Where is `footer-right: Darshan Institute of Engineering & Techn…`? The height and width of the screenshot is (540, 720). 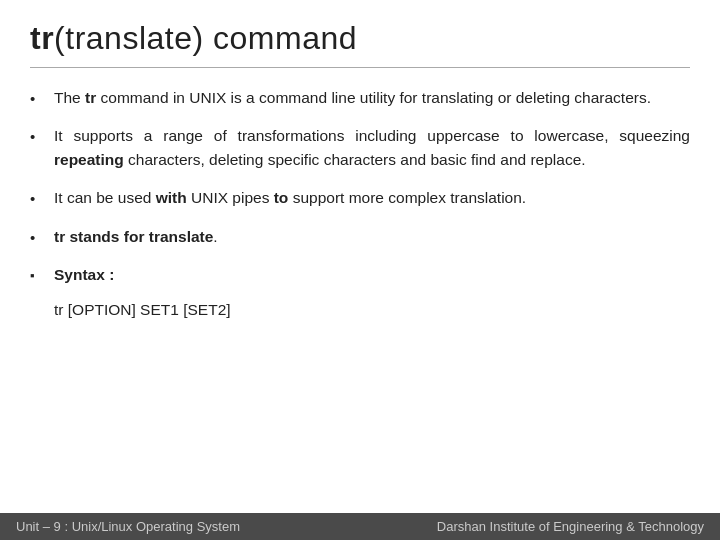
footer-right: Darshan Institute of Engineering & Techn… is located at coordinates (570, 526).